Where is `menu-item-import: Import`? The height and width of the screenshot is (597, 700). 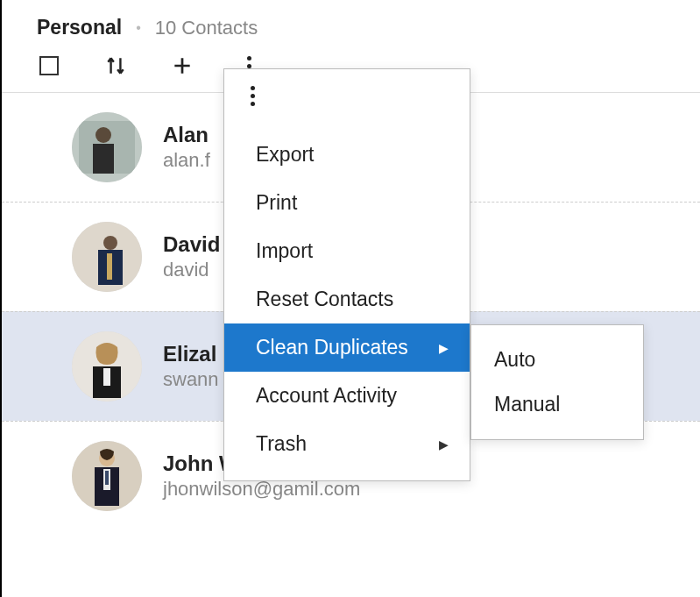 menu-item-import: Import is located at coordinates (347, 251).